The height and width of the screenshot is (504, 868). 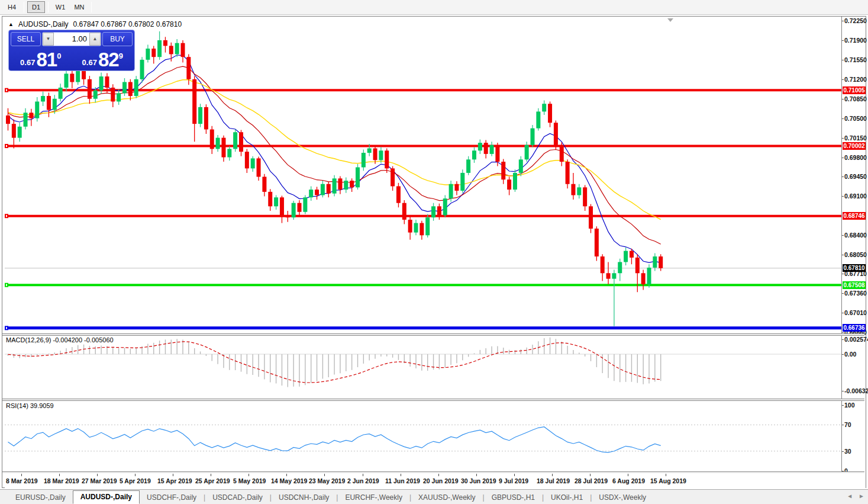 I want to click on price-tick-label: 0.67360, so click(x=856, y=293).